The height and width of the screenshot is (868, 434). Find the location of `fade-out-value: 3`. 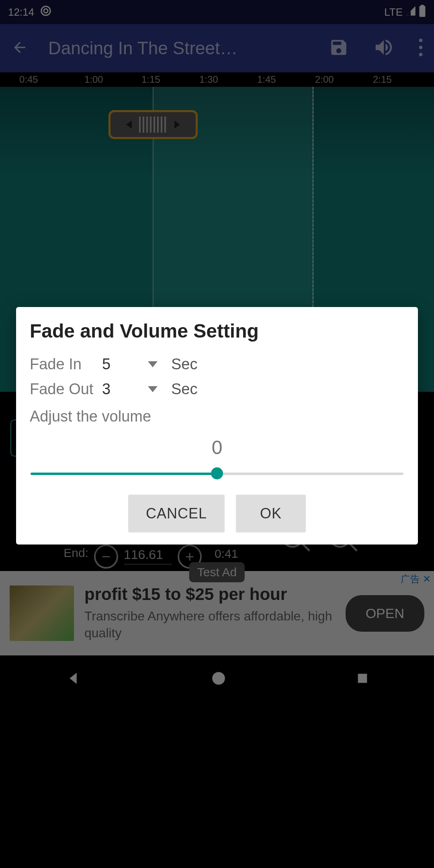

fade-out-value: 3 is located at coordinates (121, 389).